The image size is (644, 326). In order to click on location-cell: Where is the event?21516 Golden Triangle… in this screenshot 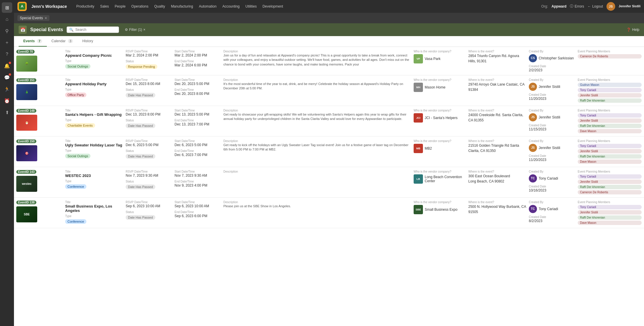, I will do `click(497, 146)`.